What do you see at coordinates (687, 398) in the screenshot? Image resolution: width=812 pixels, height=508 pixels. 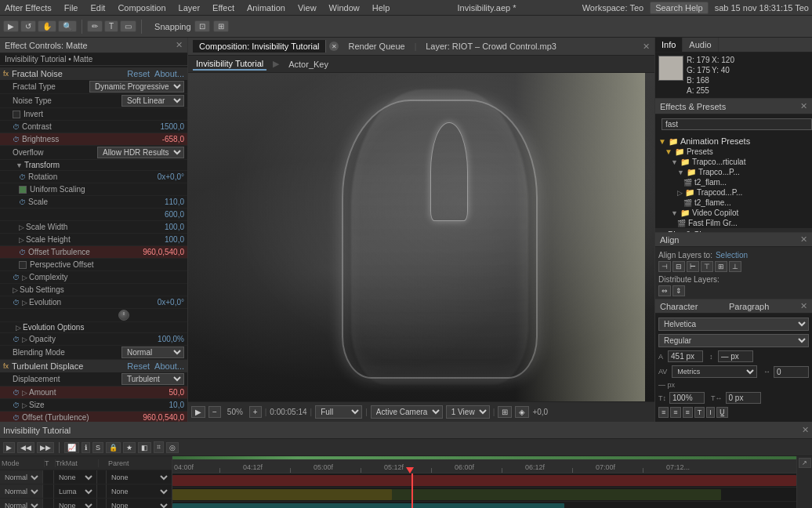 I see `scale-v-input` at bounding box center [687, 398].